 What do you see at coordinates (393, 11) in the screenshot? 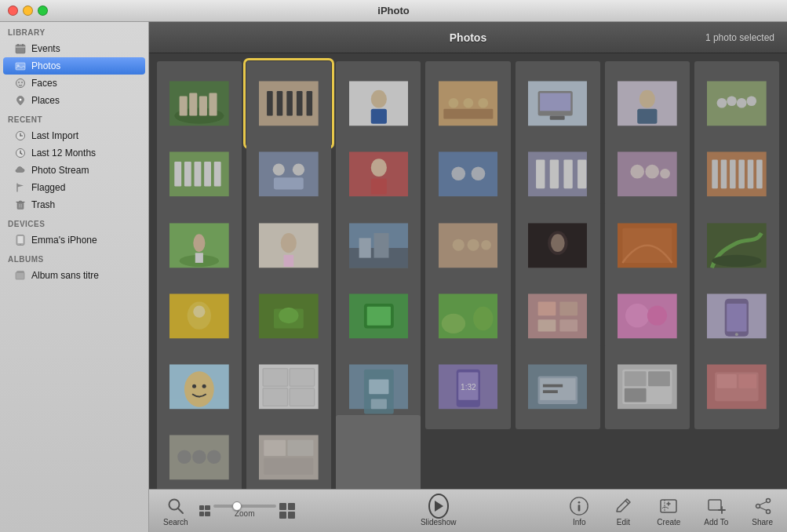
I see `window-title: iPhoto` at bounding box center [393, 11].